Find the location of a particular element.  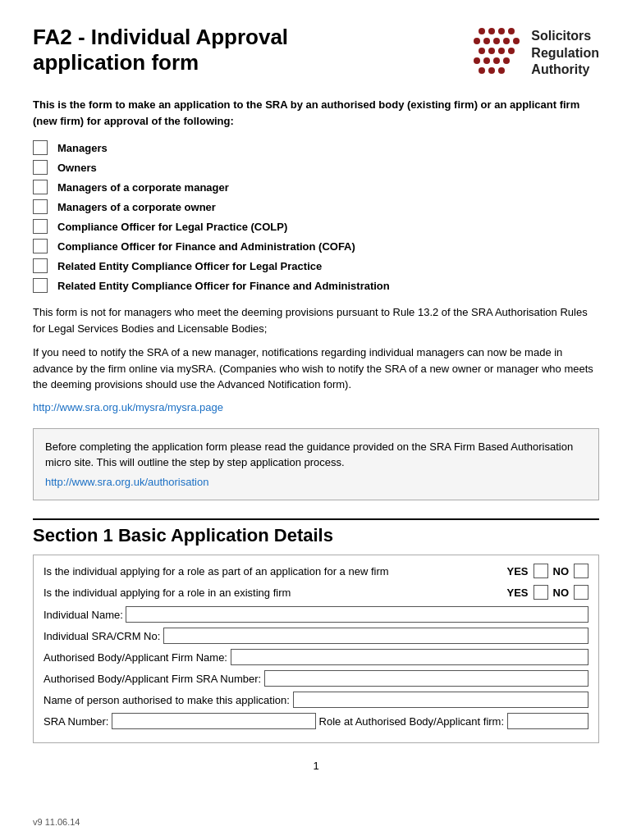

checkbox-label-3: Managers of a corporate owner is located at coordinates (136, 207).